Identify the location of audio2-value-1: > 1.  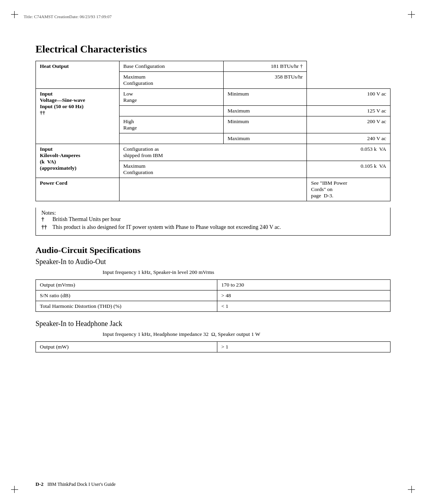
(304, 347).